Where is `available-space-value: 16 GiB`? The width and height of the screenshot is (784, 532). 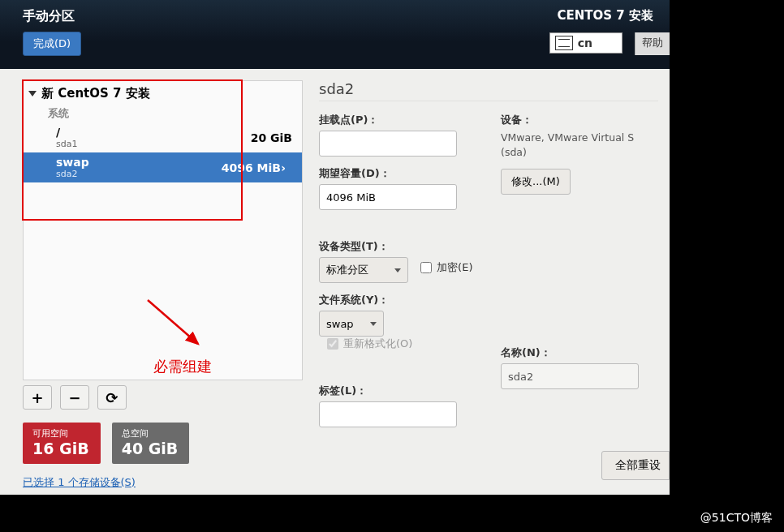 available-space-value: 16 GiB is located at coordinates (61, 448).